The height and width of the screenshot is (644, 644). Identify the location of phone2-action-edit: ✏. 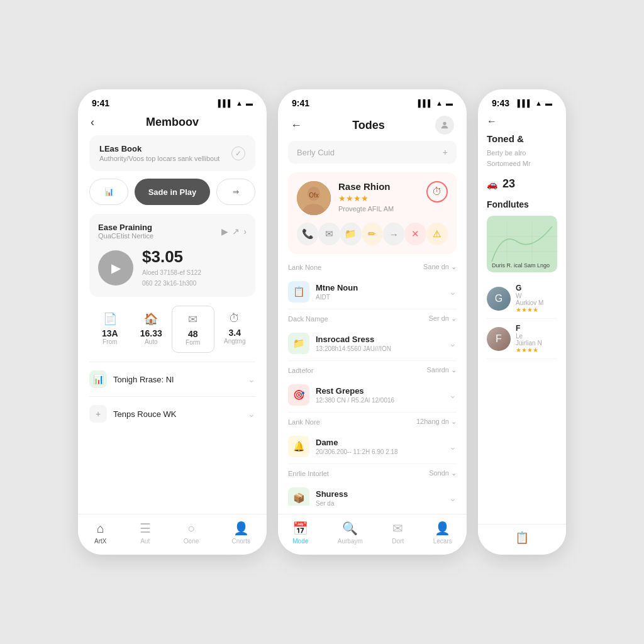
(372, 234).